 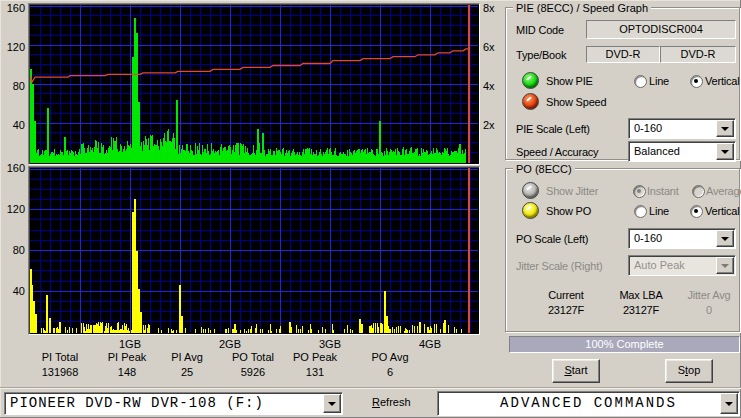 What do you see at coordinates (622, 250) in the screenshot?
I see `po-group: PO (8ECC) Show Jitter Instant Average Sh…` at bounding box center [622, 250].